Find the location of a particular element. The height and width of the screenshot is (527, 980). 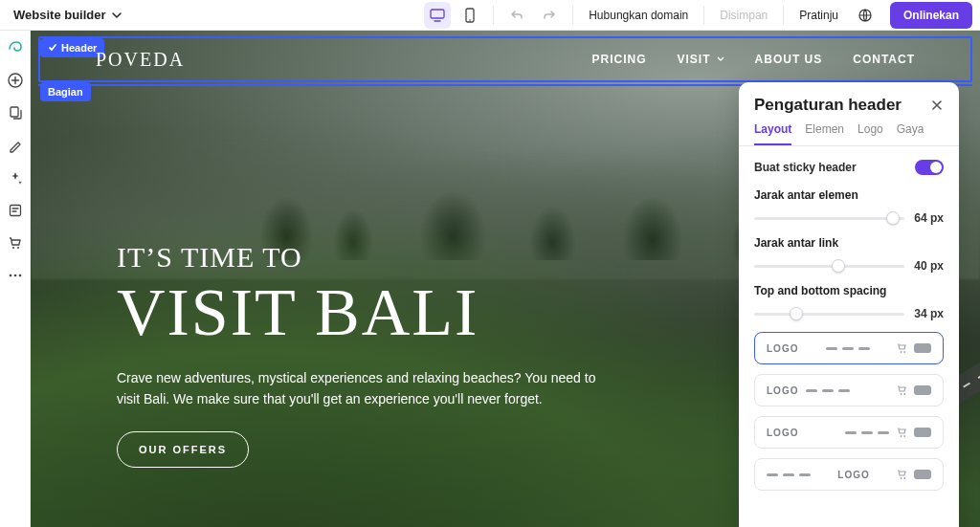

rail-add-button is located at coordinates (15, 80).